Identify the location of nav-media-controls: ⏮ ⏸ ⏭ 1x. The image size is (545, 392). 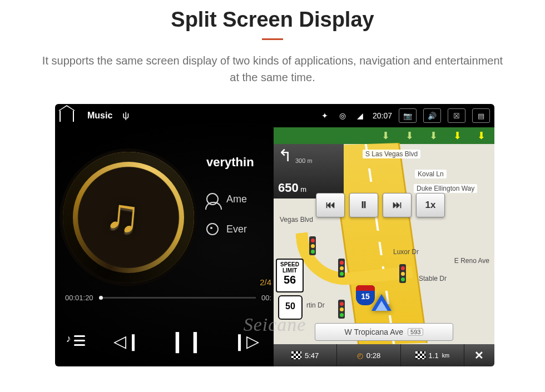
(380, 205).